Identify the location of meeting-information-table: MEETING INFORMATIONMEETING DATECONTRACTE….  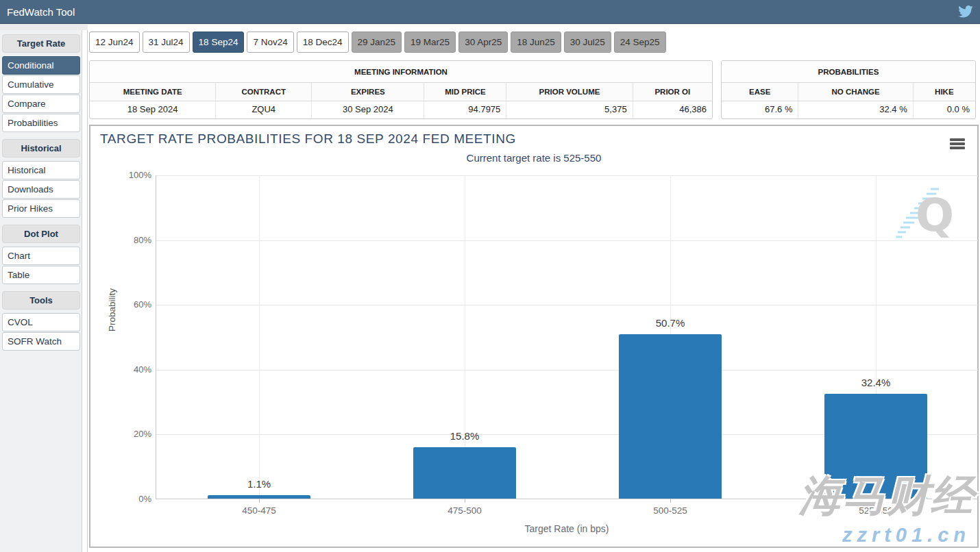
(401, 90).